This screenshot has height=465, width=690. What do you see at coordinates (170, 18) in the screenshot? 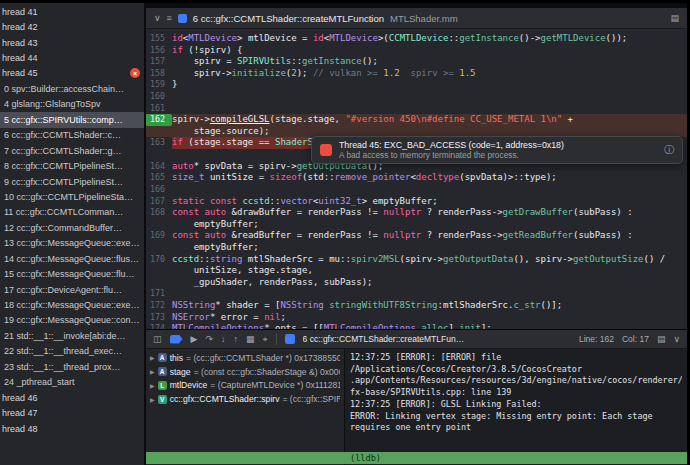
I see `related-items-icon: ≡` at bounding box center [170, 18].